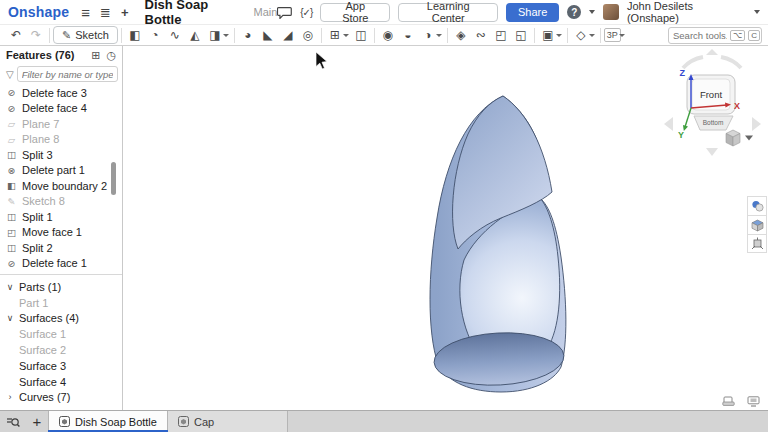 This screenshot has width=768, height=432. Describe the element at coordinates (12, 140) in the screenshot. I see `plane-icon: ▱` at that location.